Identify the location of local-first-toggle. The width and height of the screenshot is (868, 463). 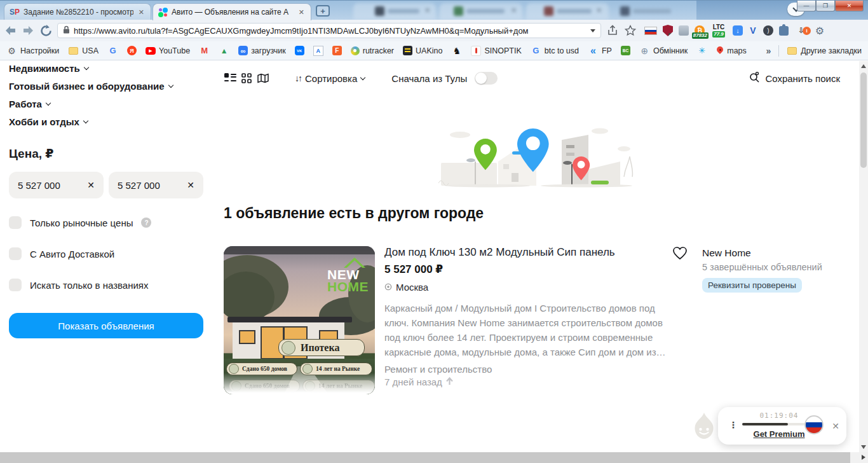
(486, 78).